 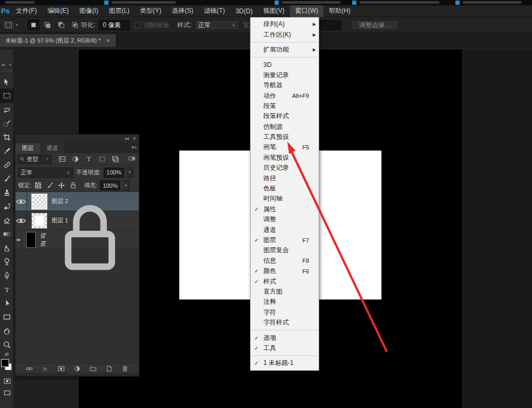 What do you see at coordinates (75, 25) in the screenshot?
I see `selection-mode-intersect-button` at bounding box center [75, 25].